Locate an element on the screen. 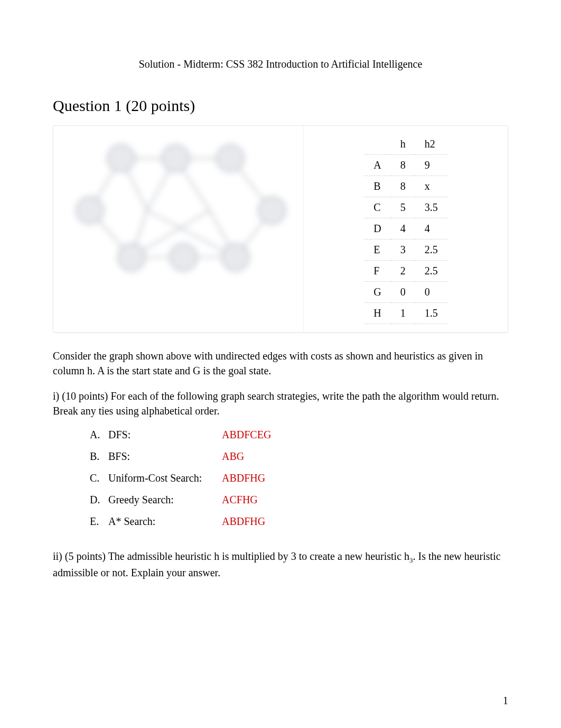 Image resolution: width=561 pixels, height=728 pixels. cell-h: 4 is located at coordinates (403, 229).